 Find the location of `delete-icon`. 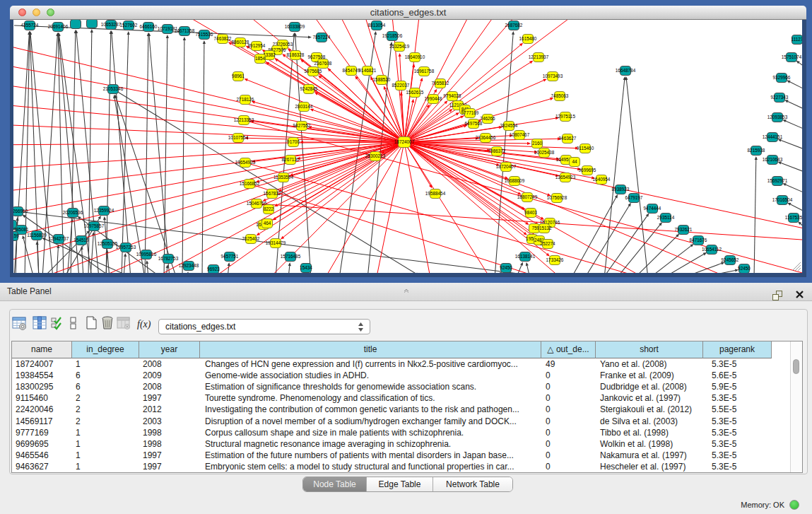

delete-icon is located at coordinates (107, 322).